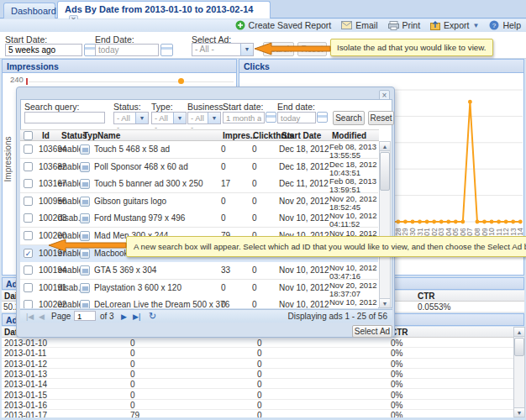 This screenshot has height=420, width=526. I want to click on search-query-label: Search query:, so click(52, 107).